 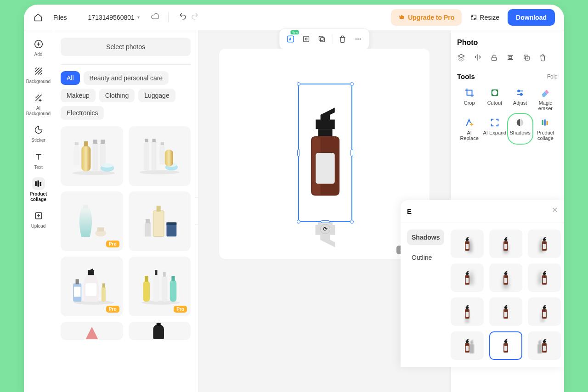 What do you see at coordinates (39, 190) in the screenshot?
I see `rail-product-collage: Product collage` at bounding box center [39, 190].